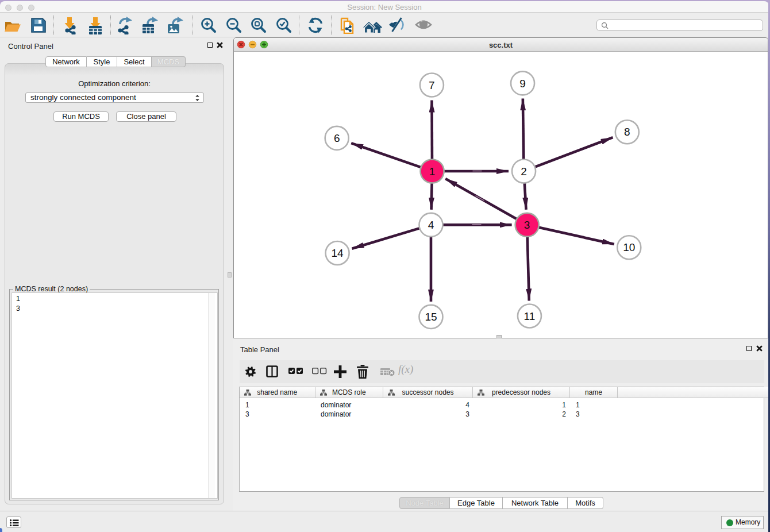  I want to click on svg-text: 15, so click(431, 317).